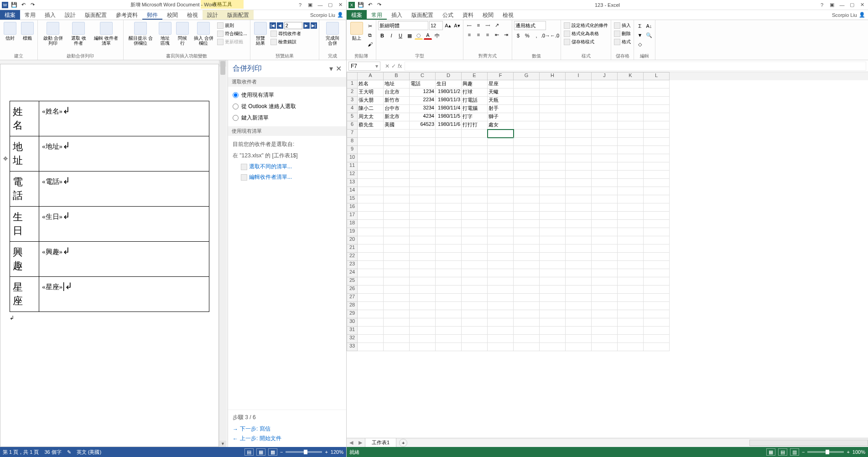  I want to click on grow-font-icon: A▴, so click(448, 26).